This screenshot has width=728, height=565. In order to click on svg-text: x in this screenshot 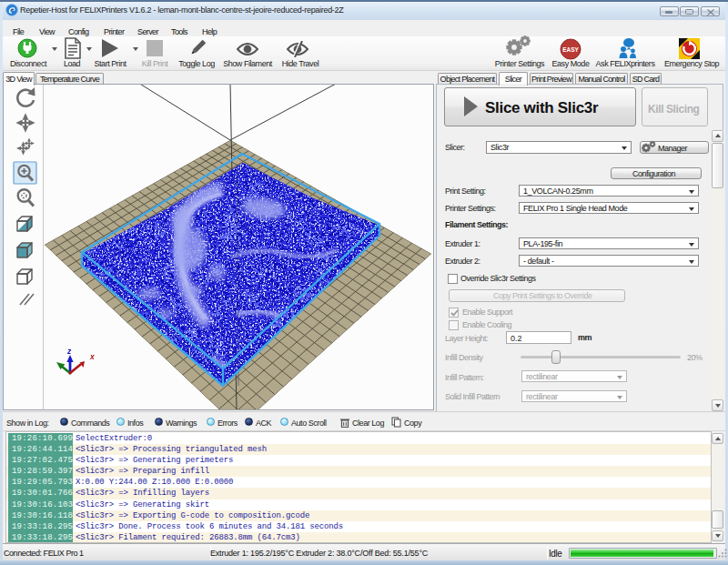, I will do `click(93, 357)`.